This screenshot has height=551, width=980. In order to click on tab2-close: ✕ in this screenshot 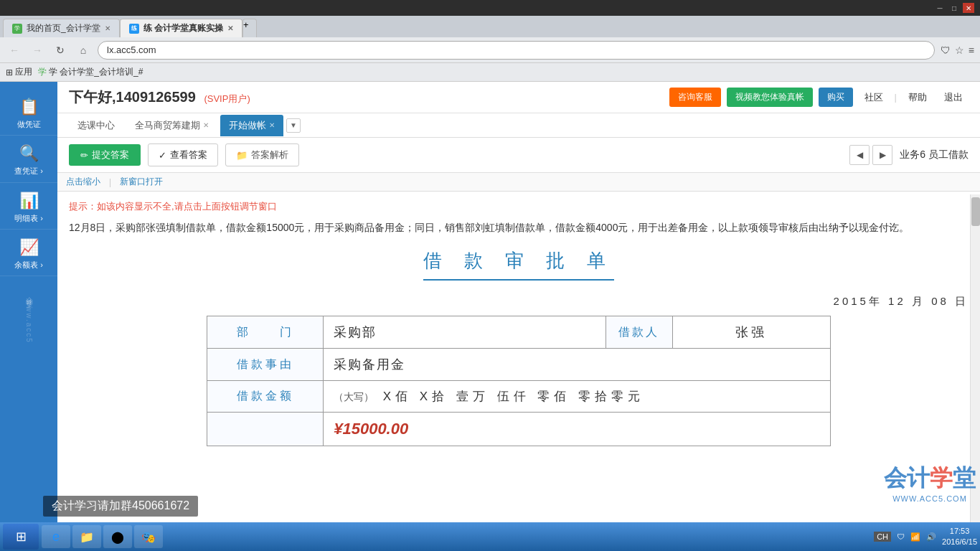, I will do `click(230, 29)`.